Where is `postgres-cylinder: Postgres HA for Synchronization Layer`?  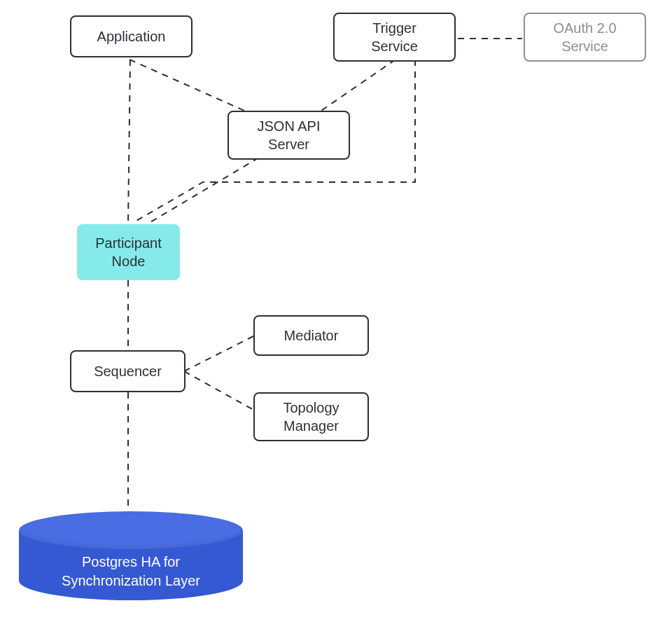 postgres-cylinder: Postgres HA for Synchronization Layer is located at coordinates (131, 564).